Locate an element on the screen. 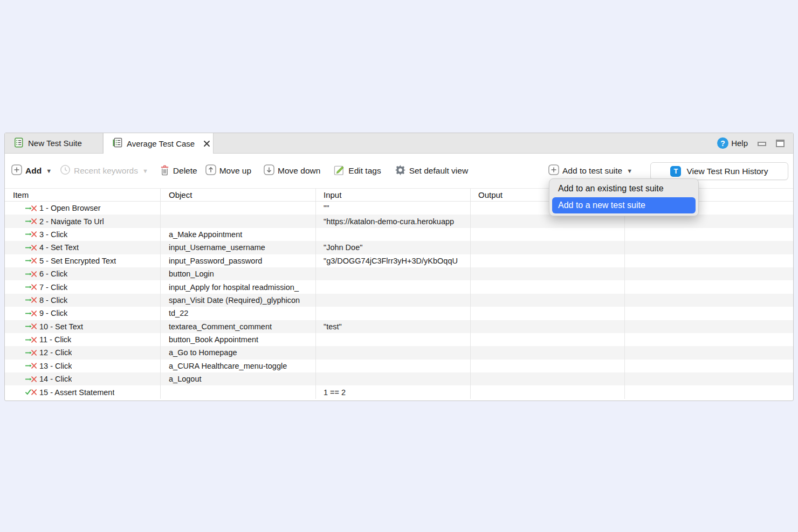 The width and height of the screenshot is (798, 532). move-up-button: Move up is located at coordinates (229, 171).